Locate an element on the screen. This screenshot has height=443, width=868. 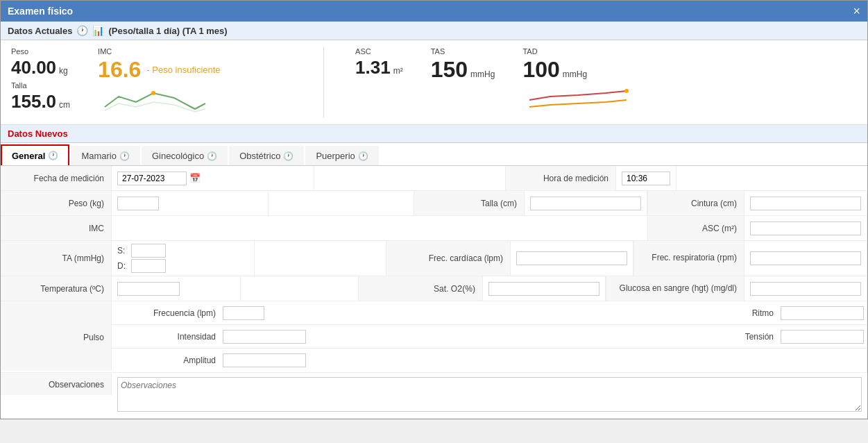
intensidad-input is located at coordinates (264, 337).